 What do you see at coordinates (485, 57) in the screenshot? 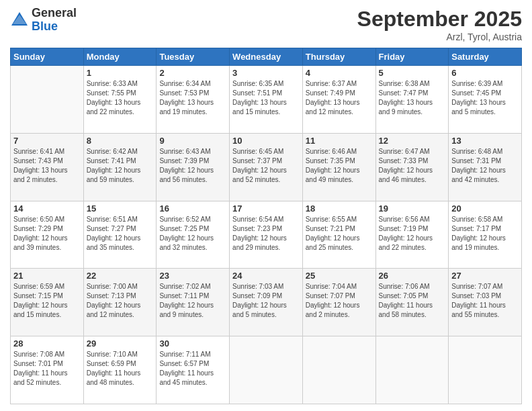
I see `weekday-header-saturday: Saturday` at bounding box center [485, 57].